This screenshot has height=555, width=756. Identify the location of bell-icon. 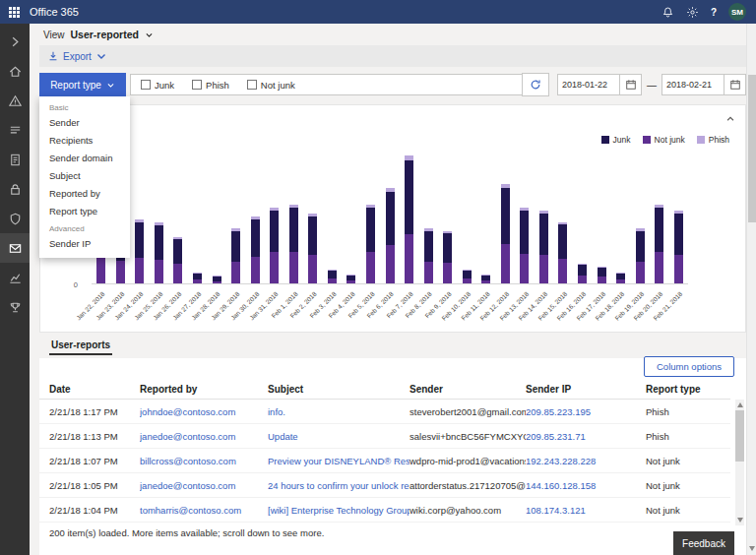
(667, 12).